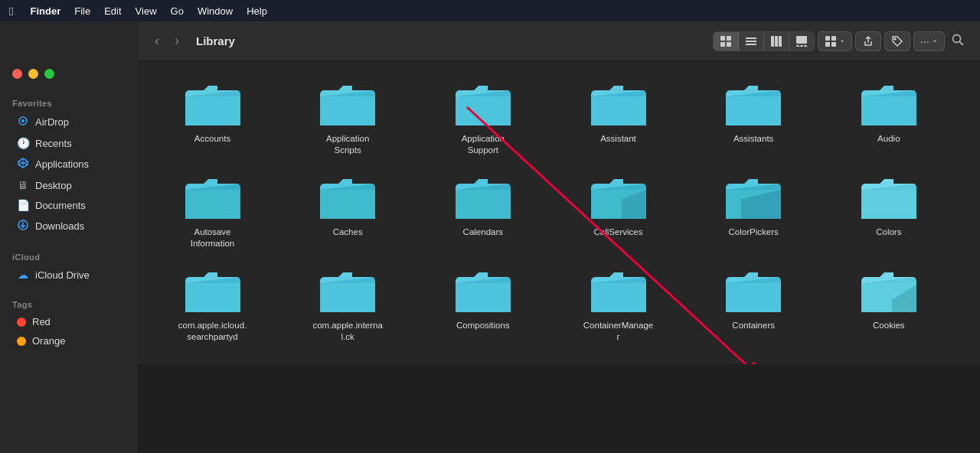 The height and width of the screenshot is (453, 980). Describe the element at coordinates (34, 73) in the screenshot. I see `minimize-button` at that location.